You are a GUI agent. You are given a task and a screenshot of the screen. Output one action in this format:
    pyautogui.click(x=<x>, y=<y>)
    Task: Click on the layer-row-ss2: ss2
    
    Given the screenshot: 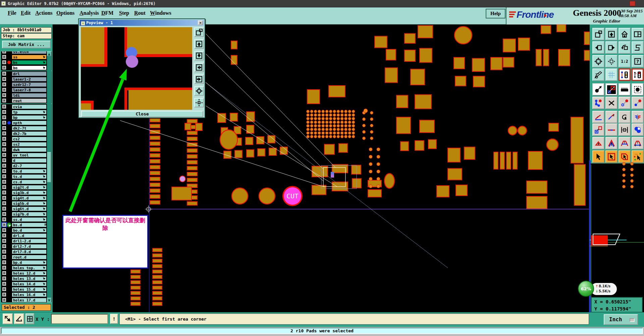 What is the action you would take?
    pyautogui.click(x=26, y=144)
    